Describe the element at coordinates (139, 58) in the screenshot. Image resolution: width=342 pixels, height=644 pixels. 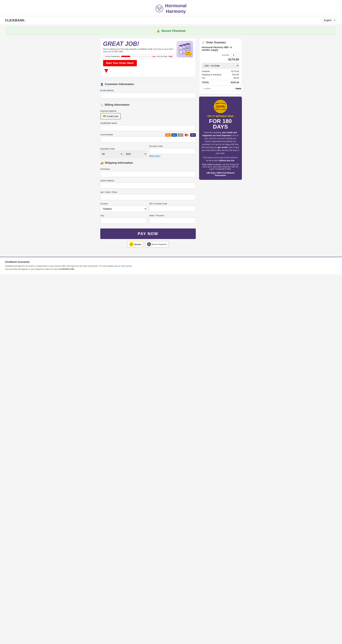
I see `promo-text: GREAT JOB! You're taking your first step…` at that location.